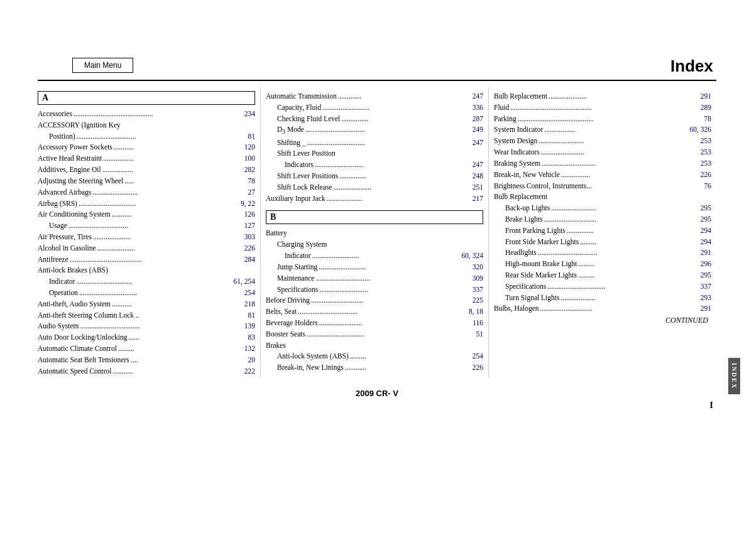 Image resolution: width=754 pixels, height=560 pixels. What do you see at coordinates (603, 97) in the screenshot?
I see `list-item: Bulb Replacement .....................29…` at bounding box center [603, 97].